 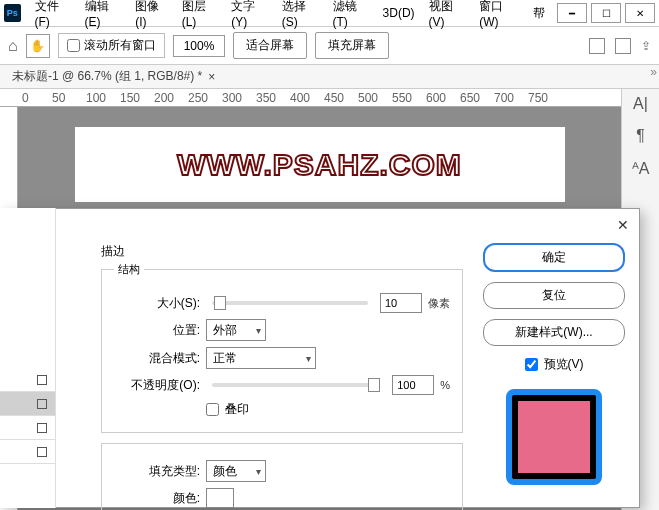 What do you see at coordinates (330, 77) in the screenshot?
I see `document-tab-bar: 未标题-1 @ 66.7% (组 1, RGB/8#) * ×` at bounding box center [330, 77].